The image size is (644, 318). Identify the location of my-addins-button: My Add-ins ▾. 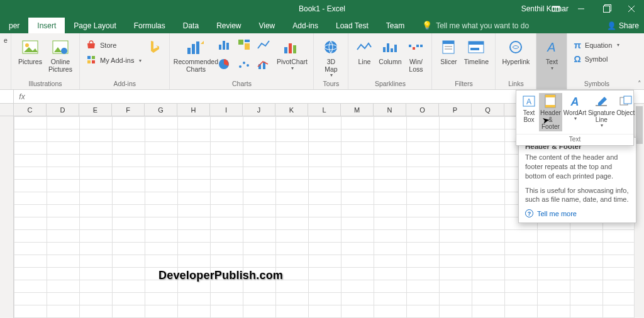
(114, 60).